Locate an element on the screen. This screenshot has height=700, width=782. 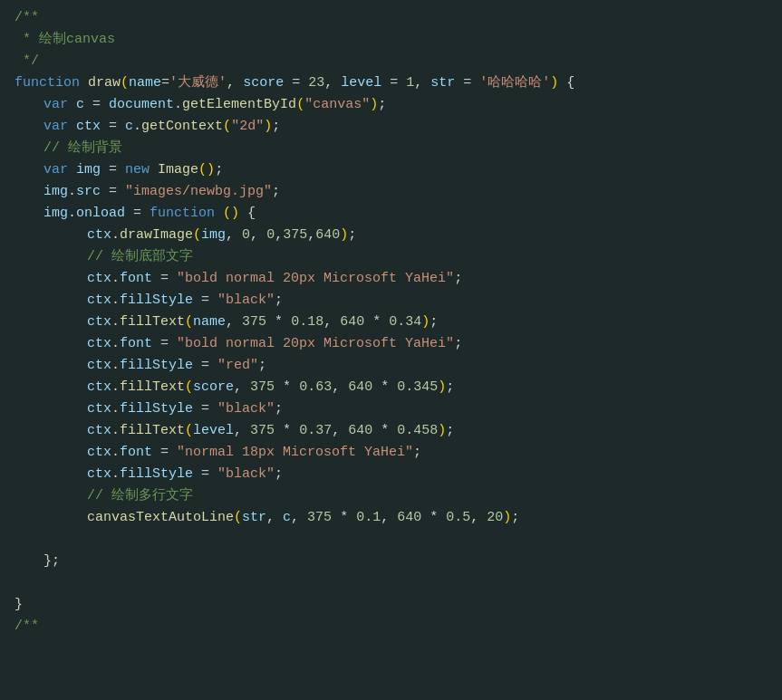
line-11: ctx . drawImage ( img , 0 , 0 , 375 , 64… is located at coordinates (391, 235).